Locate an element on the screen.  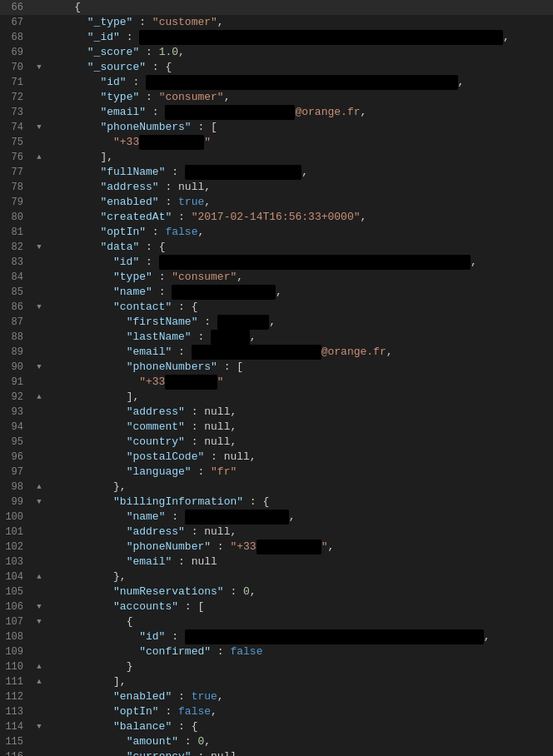
code-line: 106▼ "accounts" : [ is located at coordinates (276, 607).